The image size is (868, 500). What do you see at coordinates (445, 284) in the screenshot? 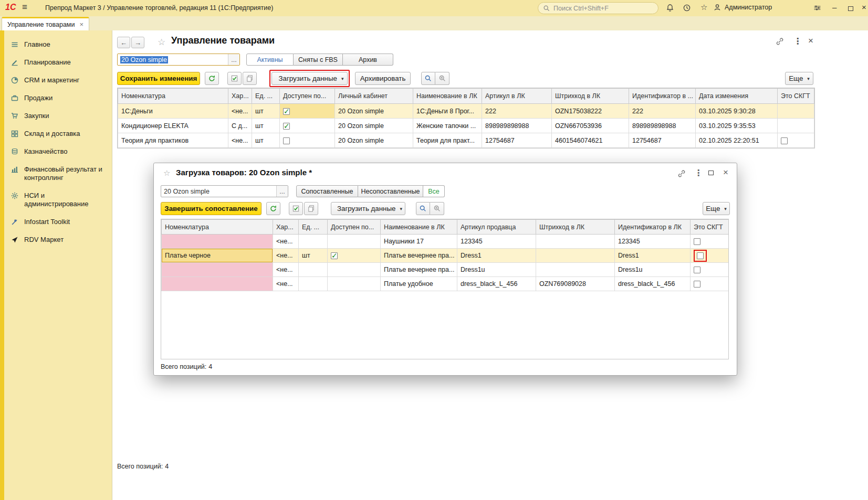
I see `table-row: <не... Платье удобное dress_black_L_456 …` at bounding box center [445, 284].